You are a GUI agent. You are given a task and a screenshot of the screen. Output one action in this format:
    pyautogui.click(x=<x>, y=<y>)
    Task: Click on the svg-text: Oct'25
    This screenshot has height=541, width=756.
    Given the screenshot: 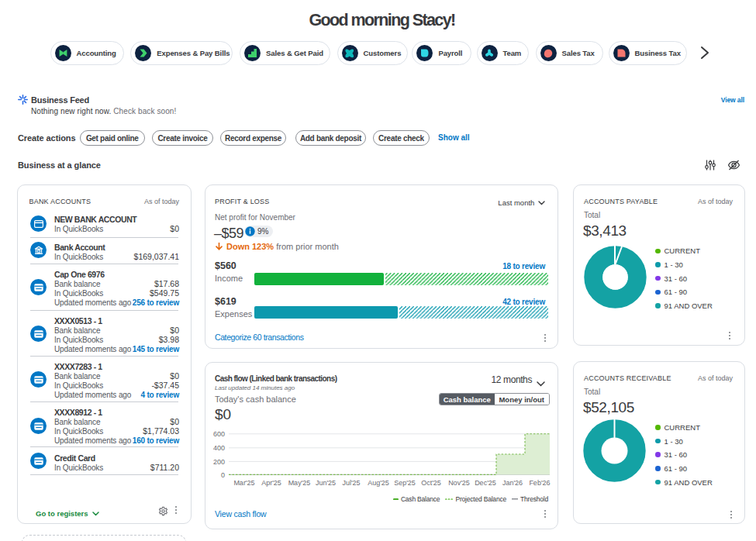 What is the action you would take?
    pyautogui.click(x=431, y=483)
    